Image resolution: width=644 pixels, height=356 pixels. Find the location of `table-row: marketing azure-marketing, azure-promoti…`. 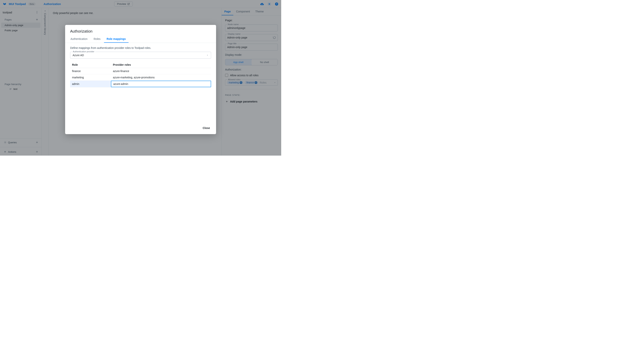

table-row: marketing azure-marketing, azure-promoti… is located at coordinates (140, 78).